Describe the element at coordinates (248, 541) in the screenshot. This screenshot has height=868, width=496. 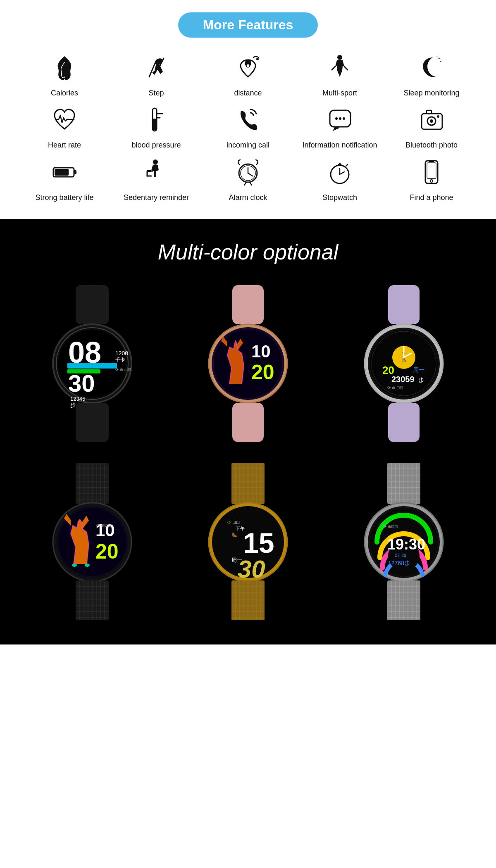
I see `watch-gold-mesh: ⟳ ⊡⊡ 下午 🥾 15 周一 30 12/15` at that location.